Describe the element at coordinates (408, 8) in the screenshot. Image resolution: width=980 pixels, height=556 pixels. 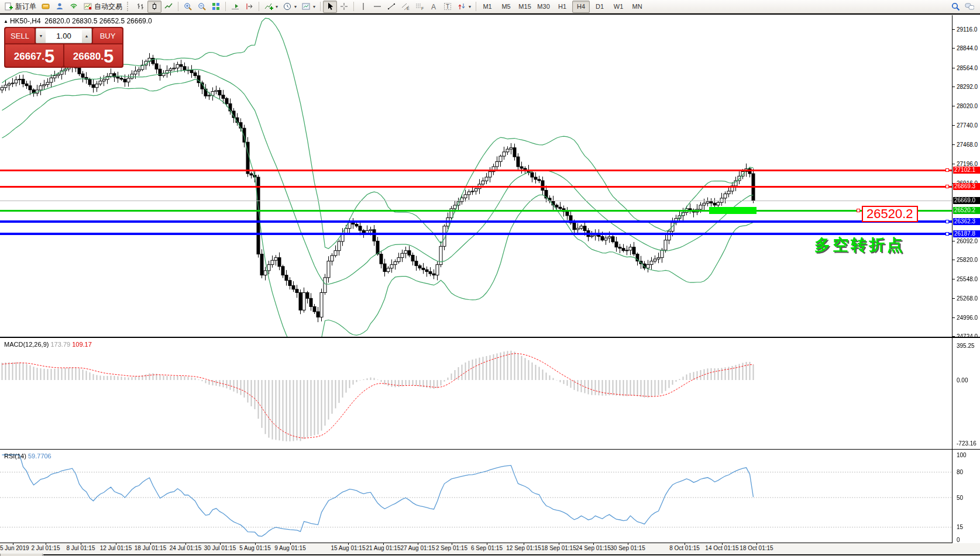
I see `svg-text: E` at that location.